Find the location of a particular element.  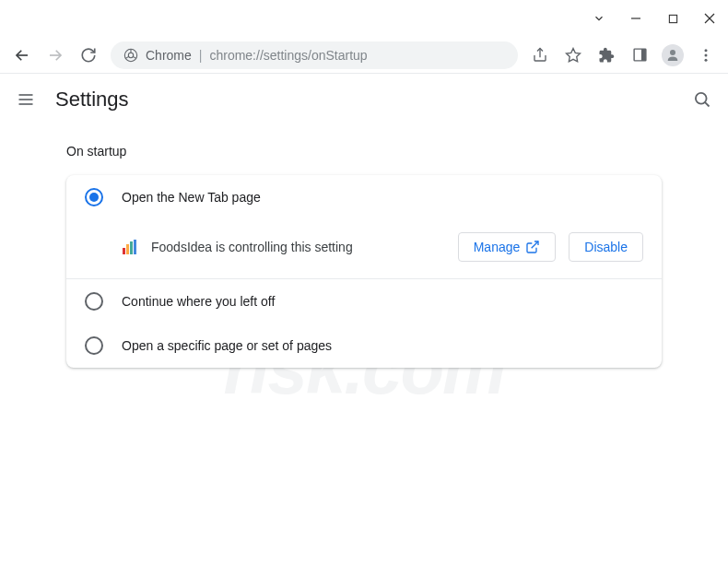

omnibox-label: Chrome is located at coordinates (169, 55).